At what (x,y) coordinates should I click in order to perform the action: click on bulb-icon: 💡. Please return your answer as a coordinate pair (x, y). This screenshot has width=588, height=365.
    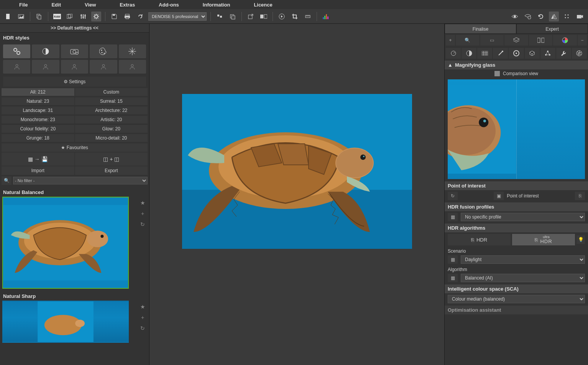
    Looking at the image, I should click on (581, 240).